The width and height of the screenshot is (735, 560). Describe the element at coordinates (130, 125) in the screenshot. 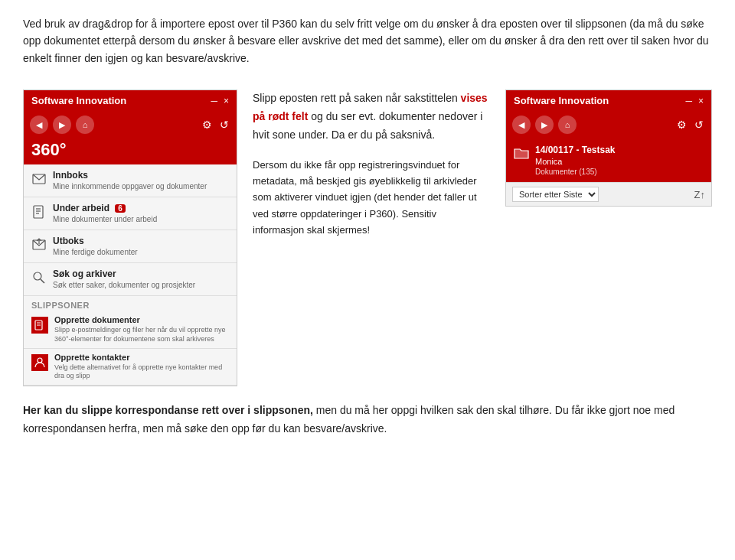

I see `left-panel-nav: ◀ ▶ ⌂ ⚙ ↺` at that location.